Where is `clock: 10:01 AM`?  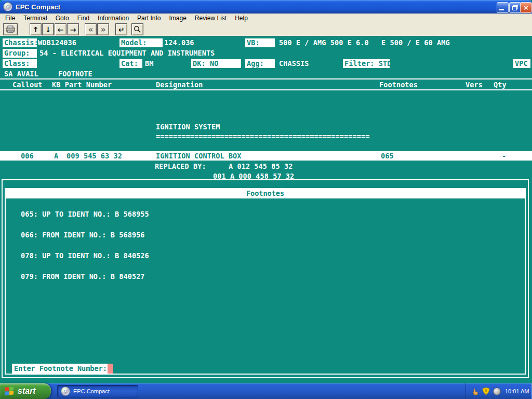
clock: 10:01 AM is located at coordinates (517, 391).